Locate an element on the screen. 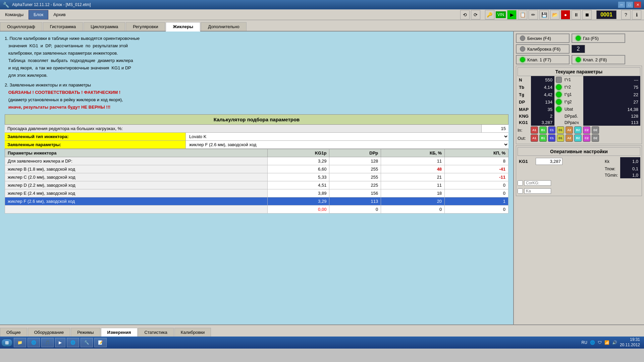 Image resolution: width=644 pixels, height=362 pixels. shield-icon: 🛡 is located at coordinates (600, 343).